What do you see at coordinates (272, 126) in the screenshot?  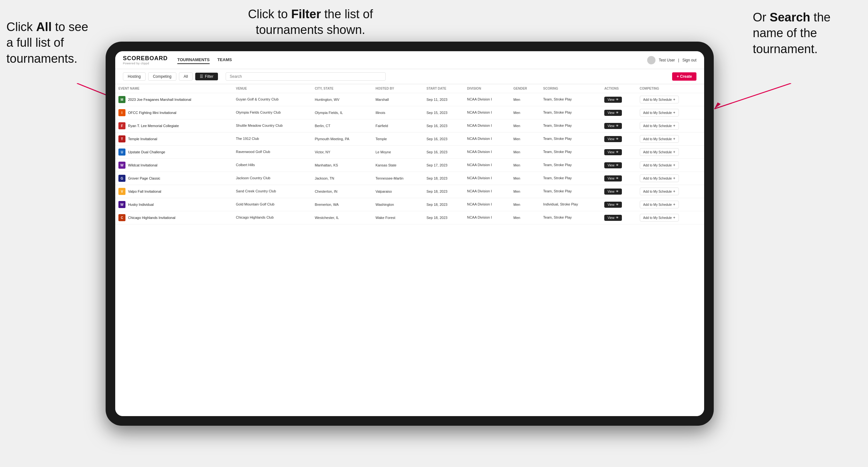 I see `cell-venue-2: Shuttle Meadow Country Club` at bounding box center [272, 126].